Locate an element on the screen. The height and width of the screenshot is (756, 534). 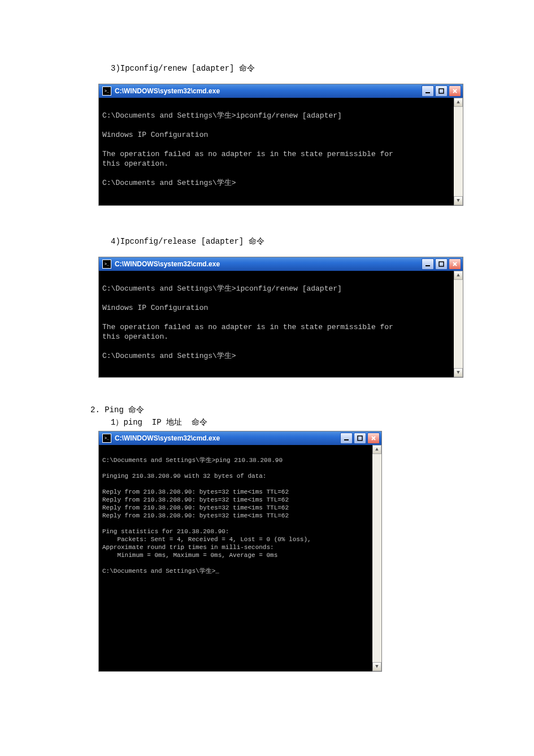
cmd-window-1: C:\WINDOWS\system32\cmd.exe C:\Documents… is located at coordinates (281, 145).